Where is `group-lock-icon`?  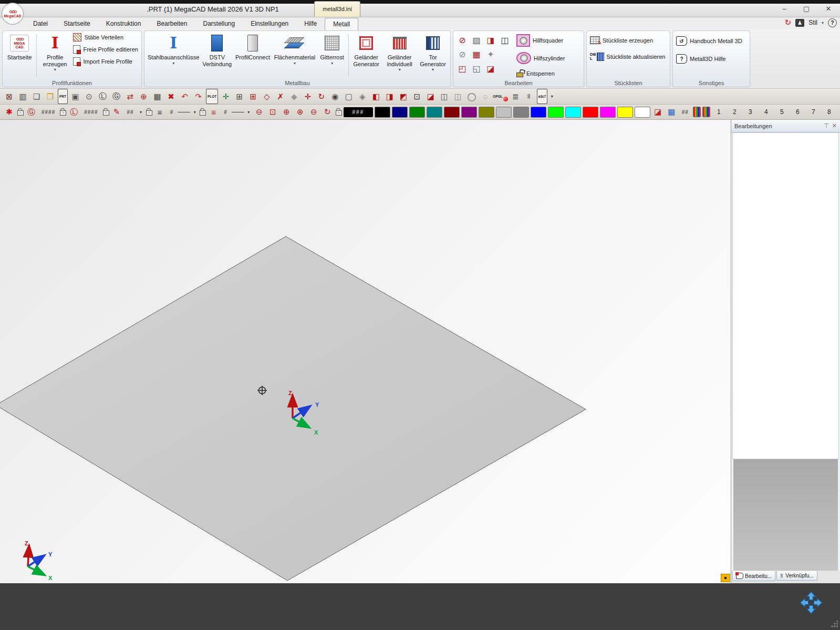
group-lock-icon is located at coordinates (63, 112).